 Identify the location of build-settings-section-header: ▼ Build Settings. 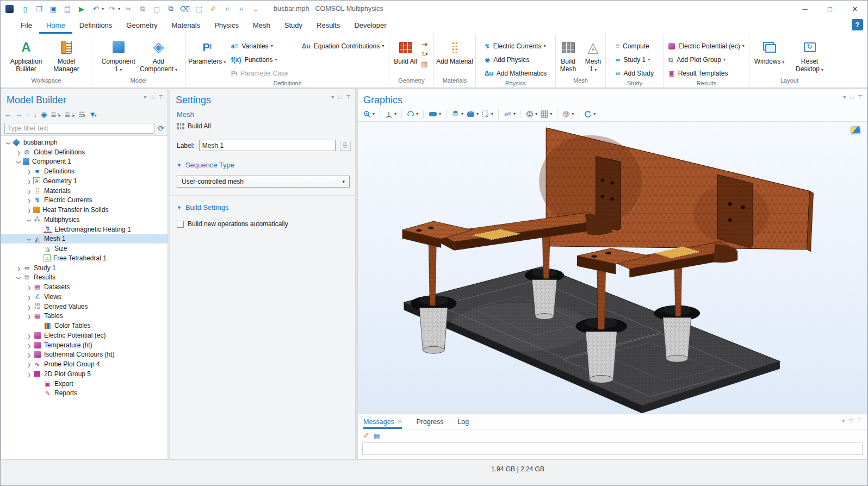
(263, 204).